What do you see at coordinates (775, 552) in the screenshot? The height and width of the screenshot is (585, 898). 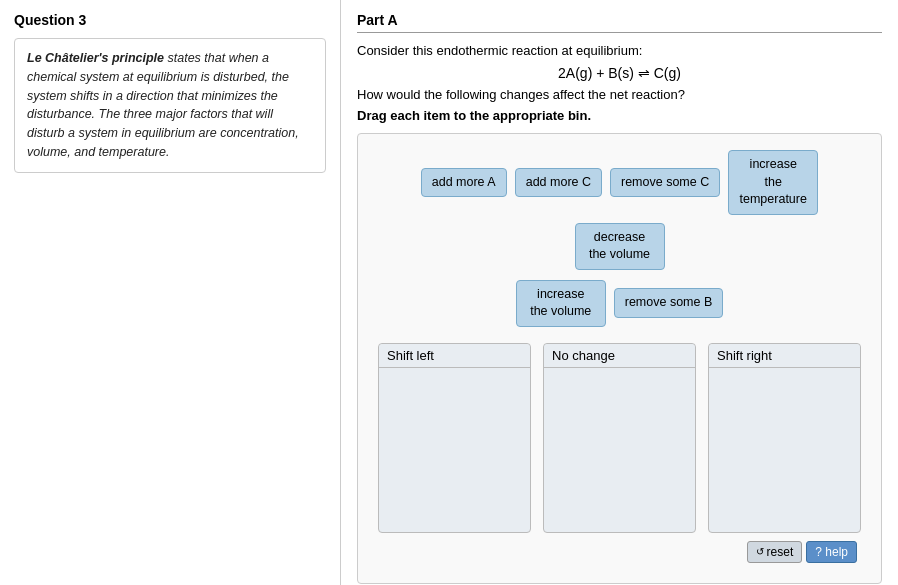 I see `reset-button: ↺ reset` at bounding box center [775, 552].